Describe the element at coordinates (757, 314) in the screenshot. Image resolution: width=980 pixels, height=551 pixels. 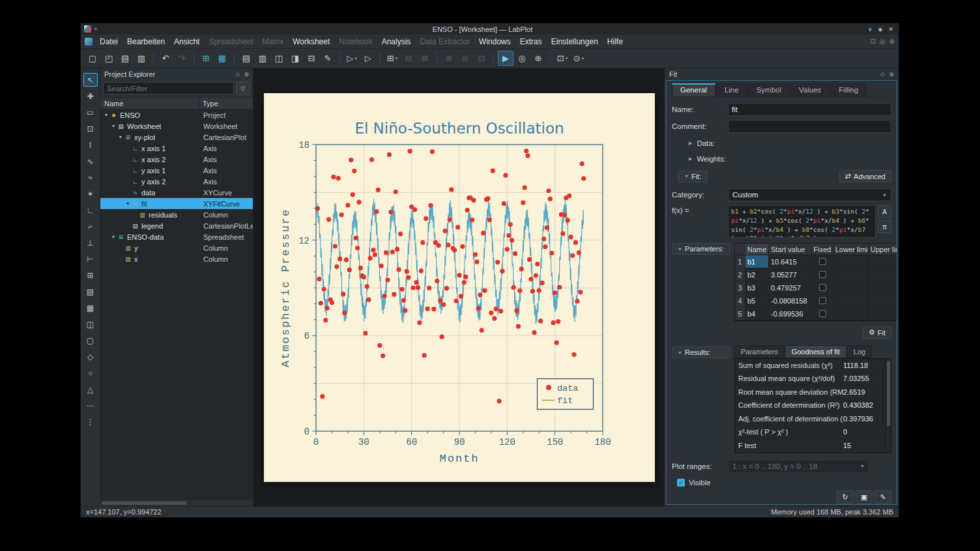
I see `param-name-cell: b4` at that location.